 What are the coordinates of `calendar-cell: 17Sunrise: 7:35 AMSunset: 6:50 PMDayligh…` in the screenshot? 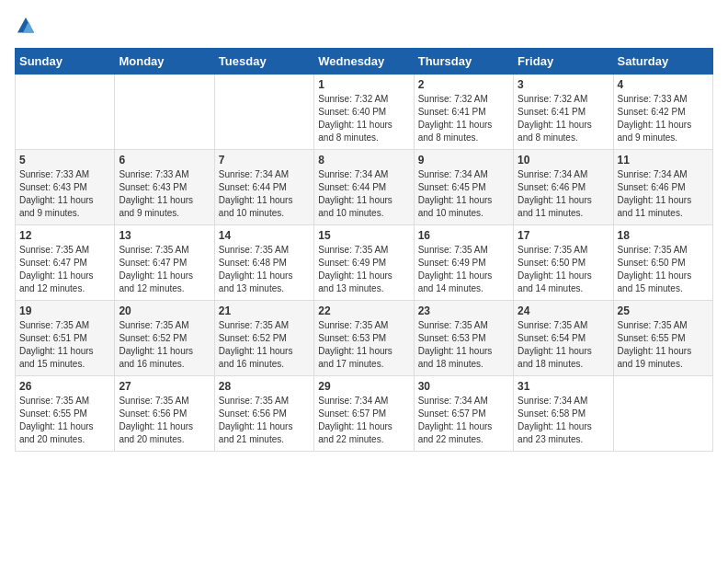 It's located at (563, 263).